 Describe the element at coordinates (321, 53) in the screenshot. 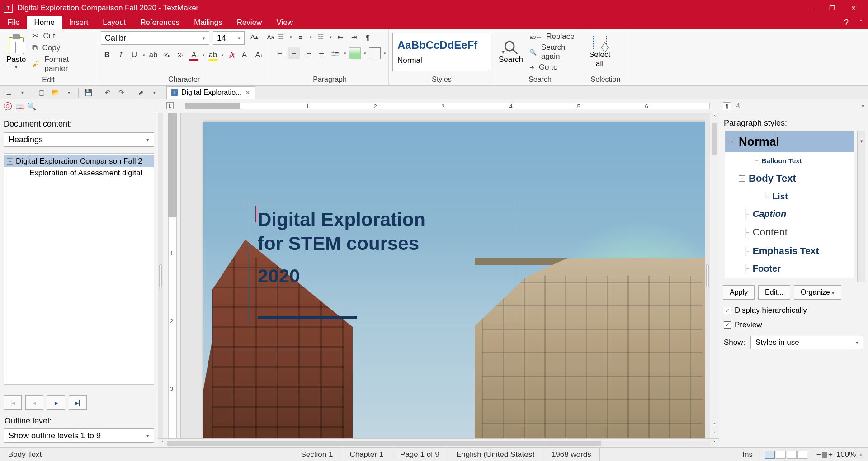

I see `justify-button` at that location.